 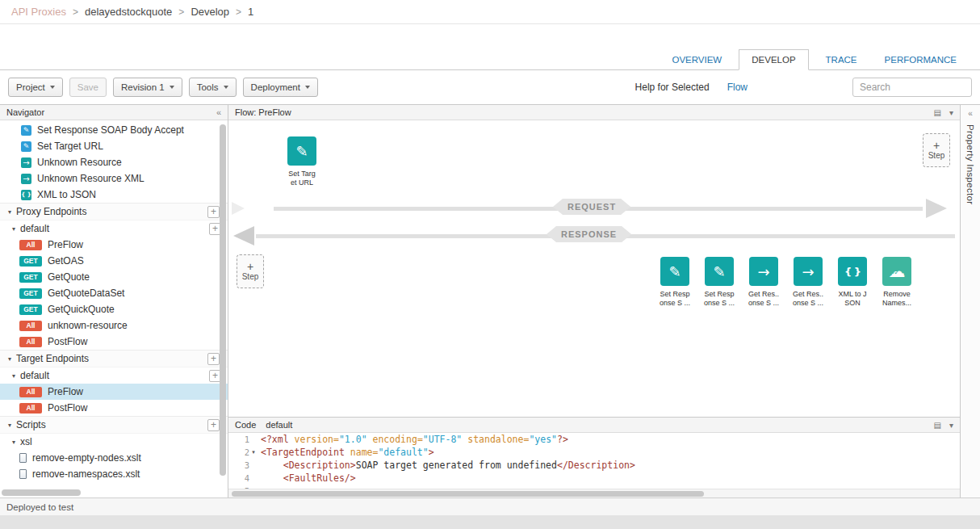 I want to click on code-line: 4 <FaultRules/>, so click(x=594, y=478).